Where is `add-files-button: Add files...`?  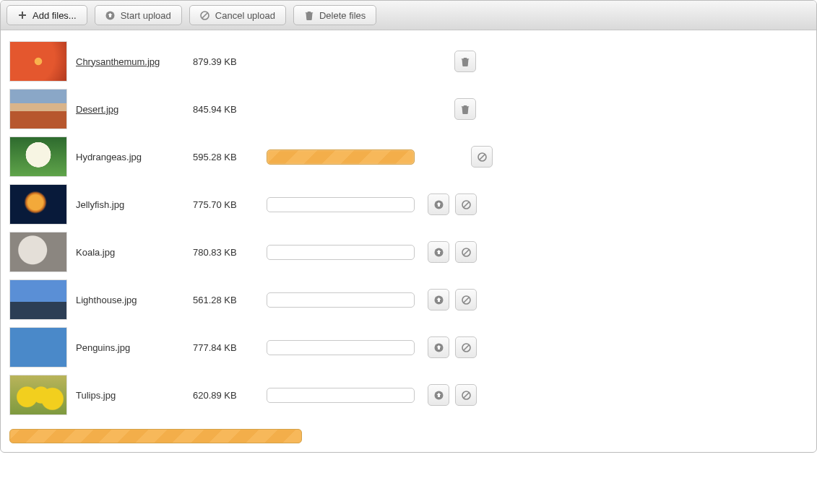
add-files-button: Add files... is located at coordinates (47, 15).